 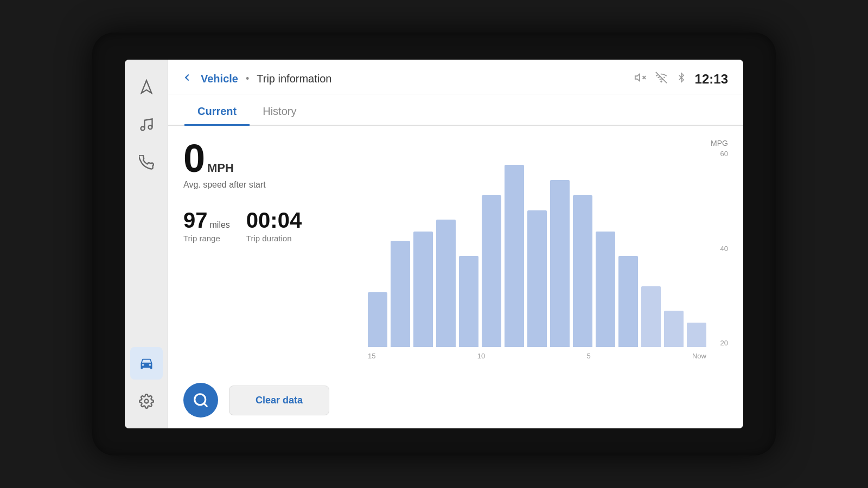 I want to click on sidebar, so click(x=146, y=244).